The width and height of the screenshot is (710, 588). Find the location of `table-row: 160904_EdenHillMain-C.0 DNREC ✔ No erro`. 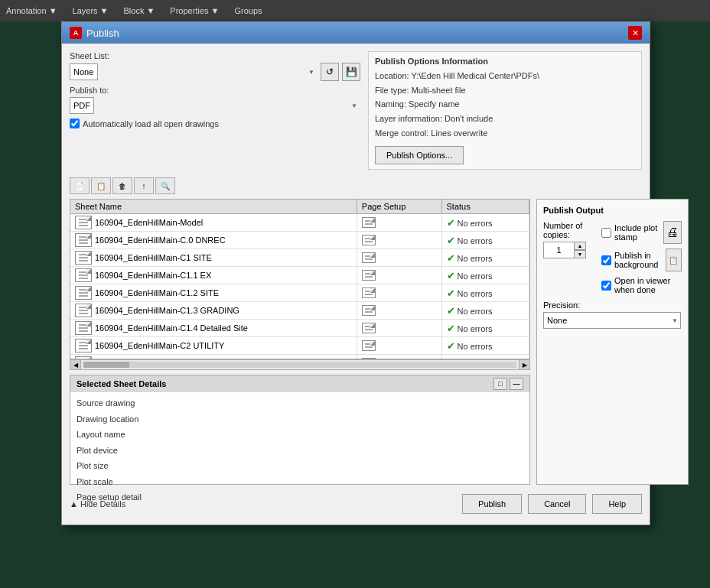

table-row: 160904_EdenHillMain-C.0 DNREC ✔ No erro is located at coordinates (300, 240).